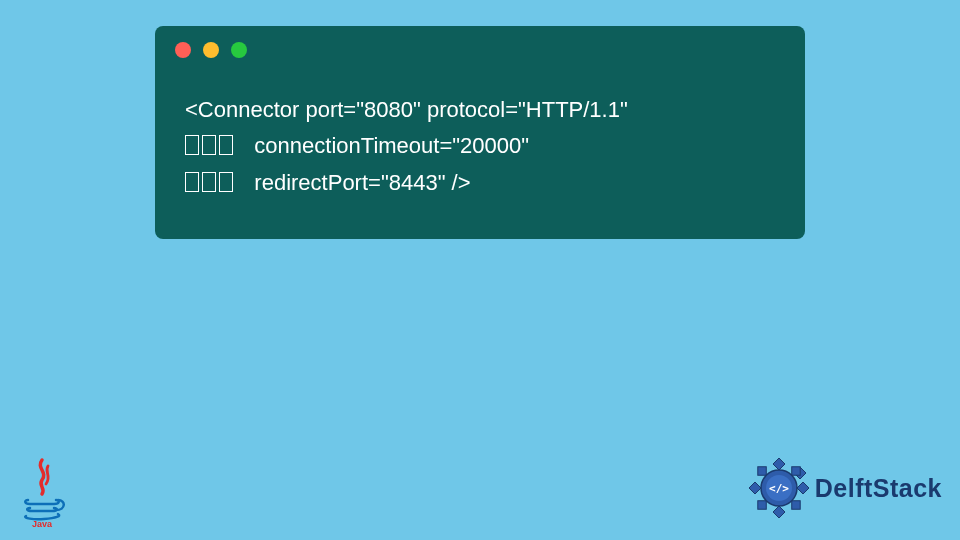 The image size is (960, 540). I want to click on close-icon, so click(183, 50).